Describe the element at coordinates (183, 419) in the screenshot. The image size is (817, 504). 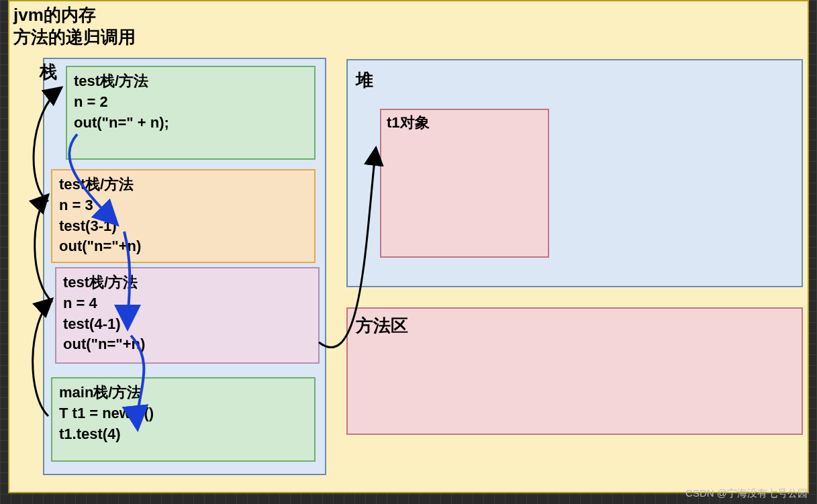
I see `stack-frame-main: main栈/方法 T t1 = new T() t1.test(4)` at that location.